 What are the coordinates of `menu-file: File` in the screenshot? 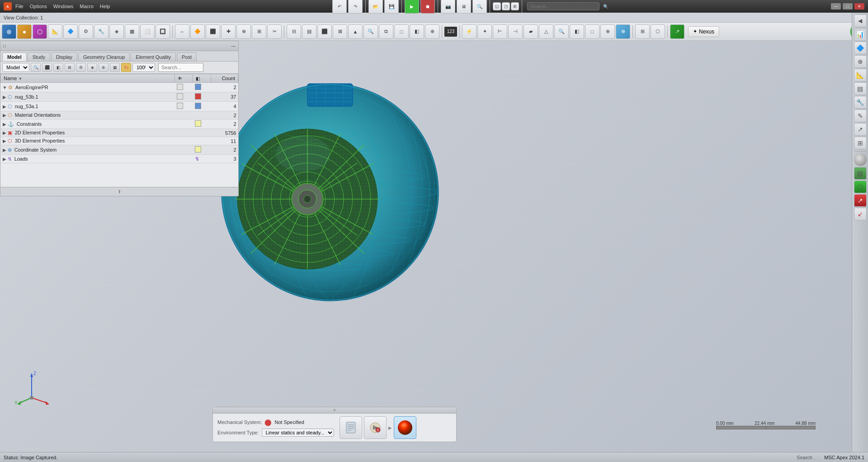 It's located at (19, 6).